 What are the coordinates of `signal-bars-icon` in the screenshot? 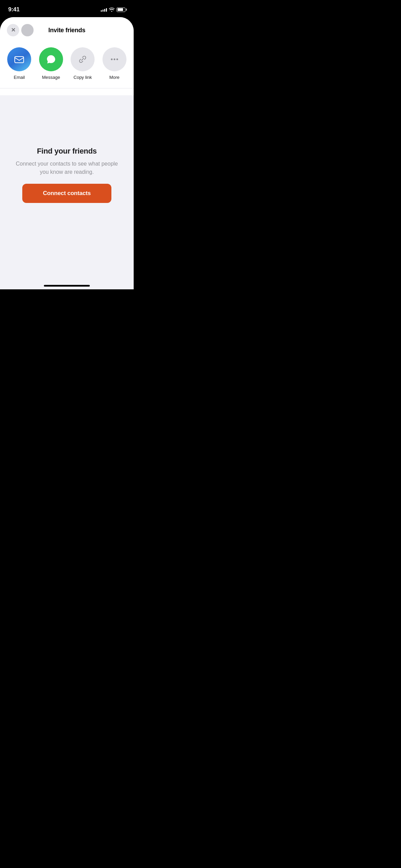 It's located at (104, 10).